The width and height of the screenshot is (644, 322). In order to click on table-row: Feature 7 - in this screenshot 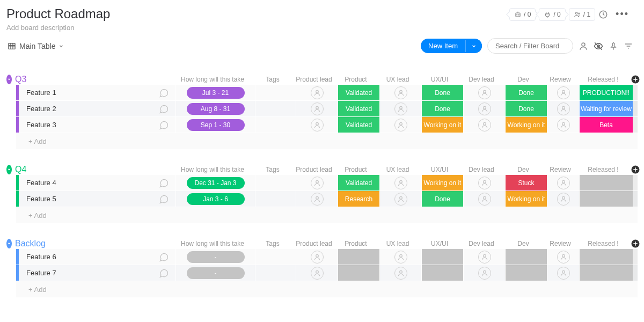, I will do `click(327, 273)`.